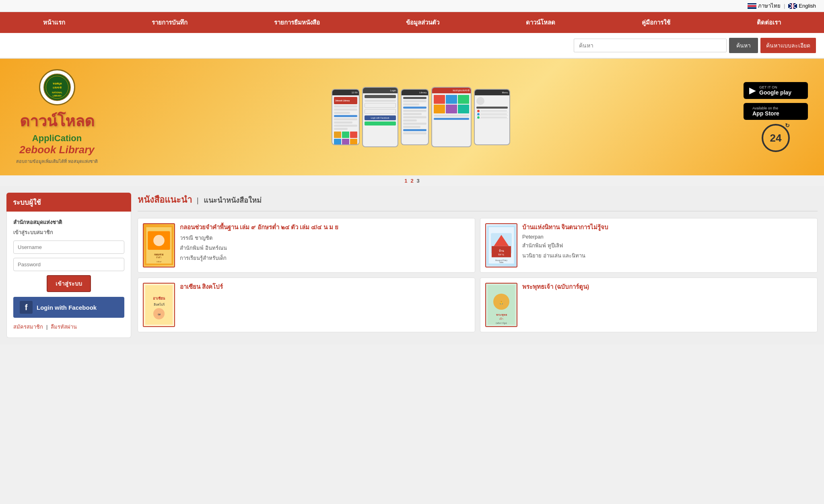  Describe the element at coordinates (415, 117) in the screenshot. I see `app-screen-3: Library` at that location.